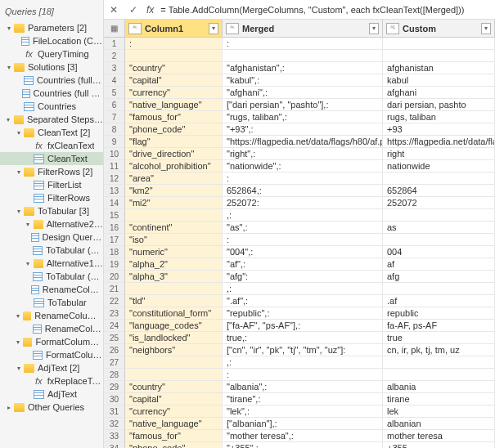 The image size is (495, 448). What do you see at coordinates (173, 142) in the screenshot?
I see `cell: "flag"` at bounding box center [173, 142].